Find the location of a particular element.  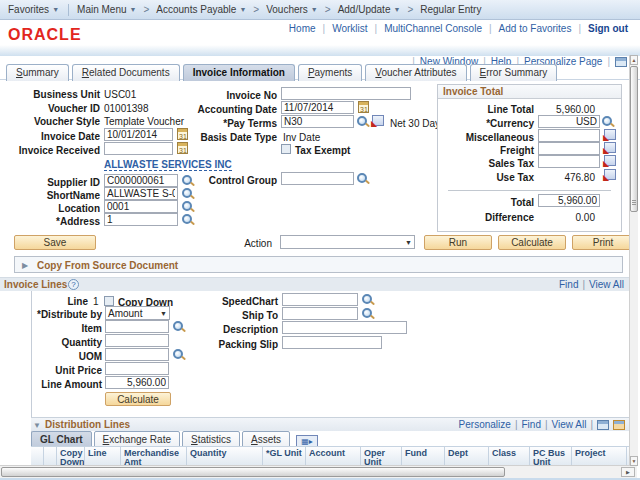

scroll-down-arrow: ▼ is located at coordinates (634, 461).